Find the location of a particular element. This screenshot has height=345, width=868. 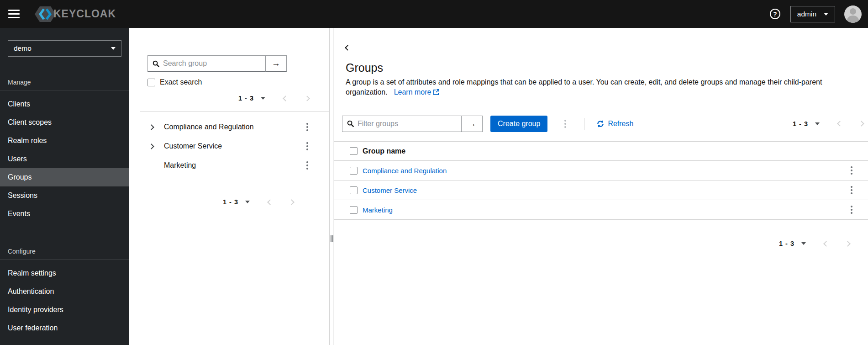

table-row: Compliance and Regulation is located at coordinates (601, 171).